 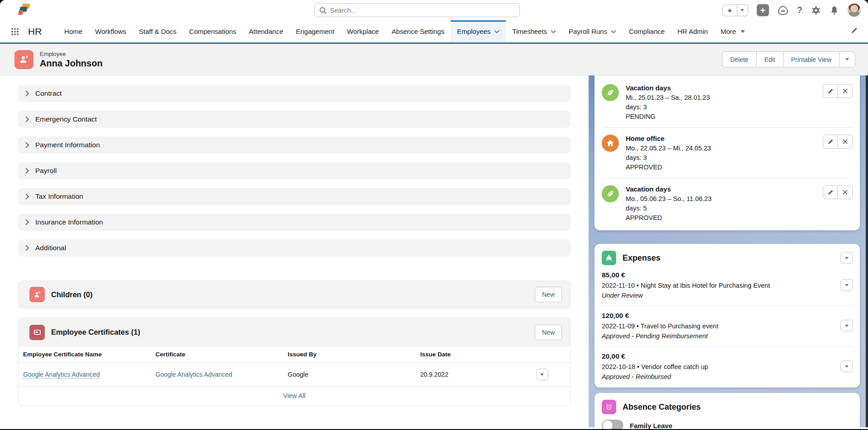 What do you see at coordinates (418, 32) in the screenshot?
I see `tab-absence-settings: Absence Settings` at bounding box center [418, 32].